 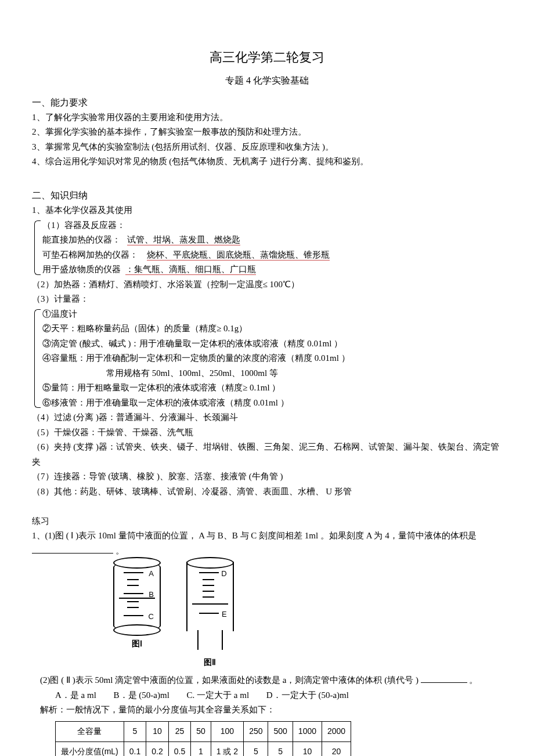 What do you see at coordinates (256, 731) in the screenshot?
I see `col-5: 250` at bounding box center [256, 731].